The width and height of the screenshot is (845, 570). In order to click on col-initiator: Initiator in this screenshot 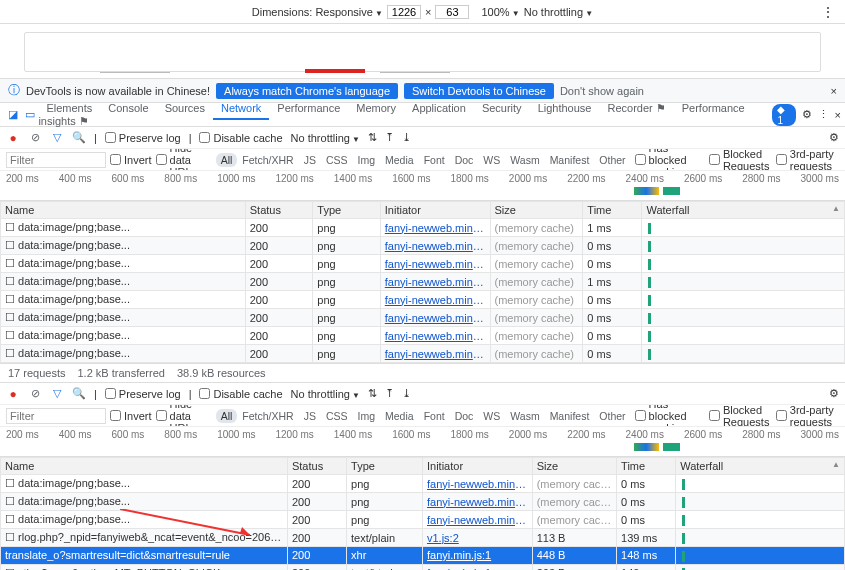, I will do `click(435, 210)`.